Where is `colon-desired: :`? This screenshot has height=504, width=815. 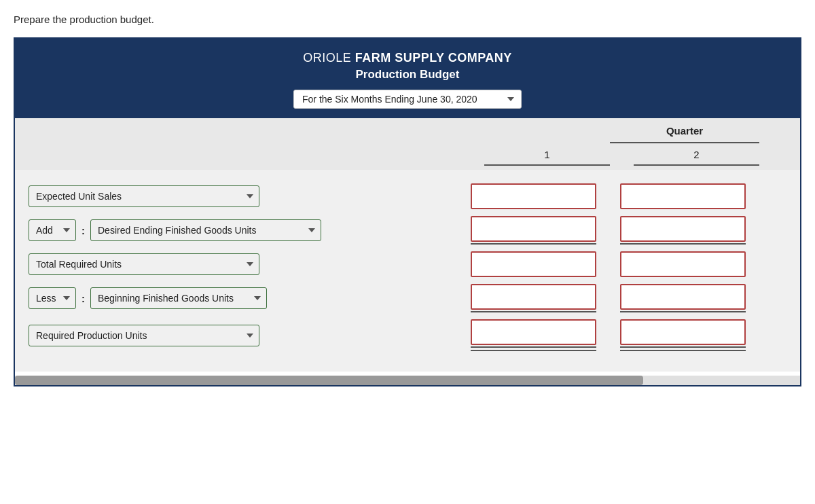
colon-desired: : is located at coordinates (83, 231).